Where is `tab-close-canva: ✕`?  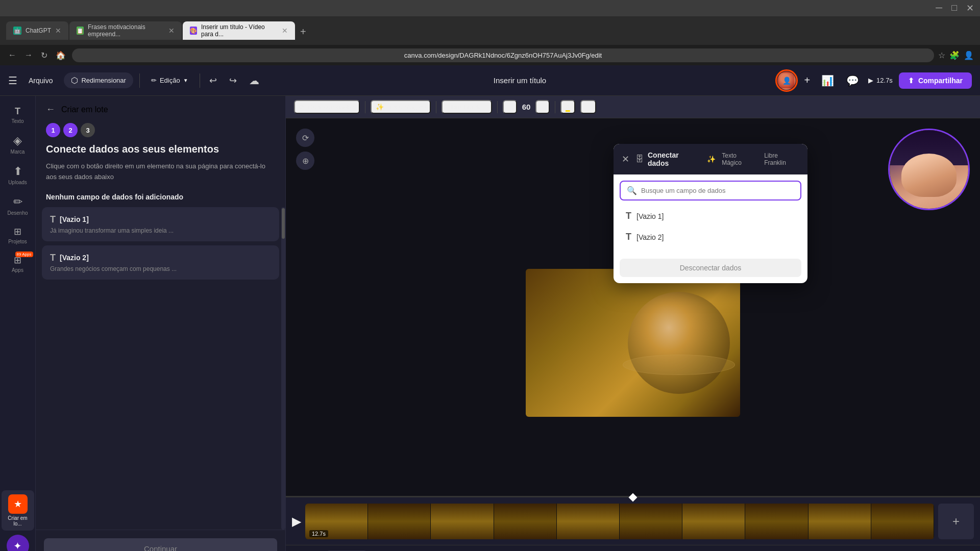
tab-close-canva: ✕ is located at coordinates (285, 31).